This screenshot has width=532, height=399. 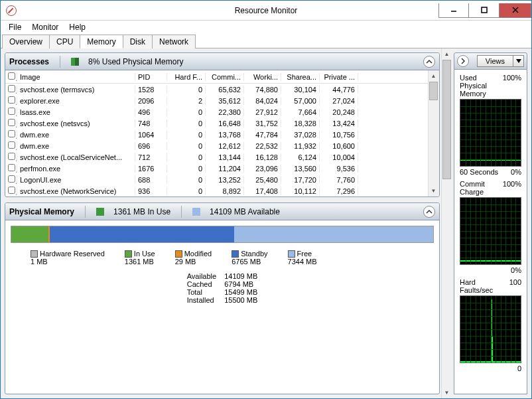 What do you see at coordinates (339, 123) in the screenshot?
I see `cell-private: 13,424` at bounding box center [339, 123].